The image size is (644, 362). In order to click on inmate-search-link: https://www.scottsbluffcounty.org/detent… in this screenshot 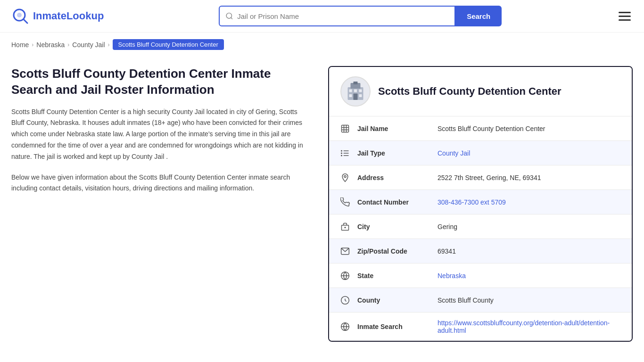, I will do `click(523, 327)`.